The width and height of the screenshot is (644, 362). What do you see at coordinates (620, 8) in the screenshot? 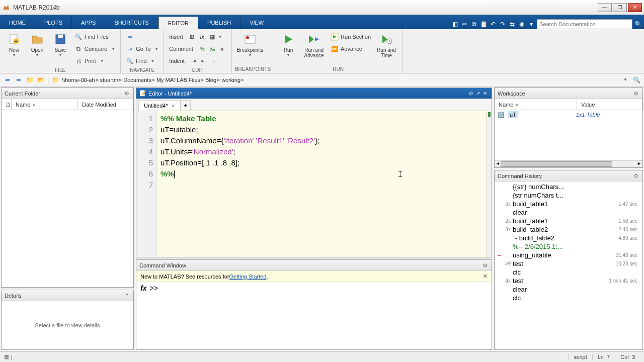
I see `restore-button: ❐` at bounding box center [620, 8].